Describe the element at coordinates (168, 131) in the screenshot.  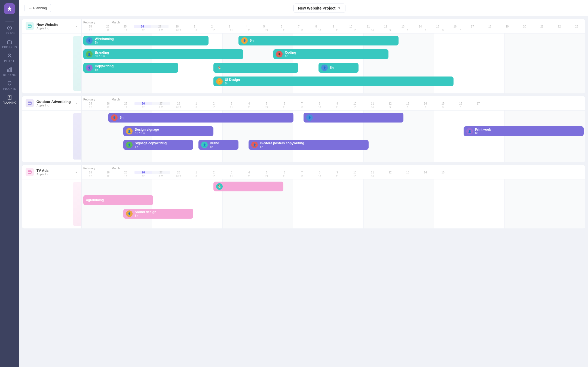
I see `task-design-signage: 👤 Design signage 3h 15m` at that location.